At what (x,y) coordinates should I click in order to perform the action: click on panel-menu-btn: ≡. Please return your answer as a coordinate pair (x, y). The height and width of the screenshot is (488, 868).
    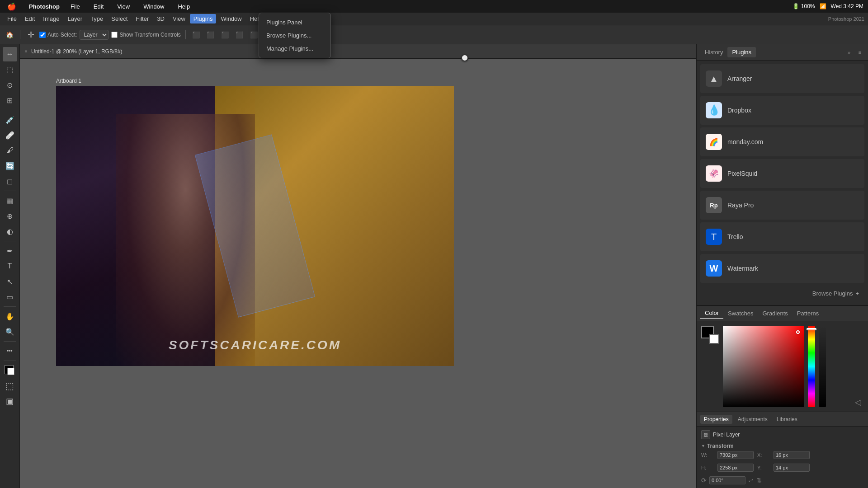
    Looking at the image, I should click on (860, 52).